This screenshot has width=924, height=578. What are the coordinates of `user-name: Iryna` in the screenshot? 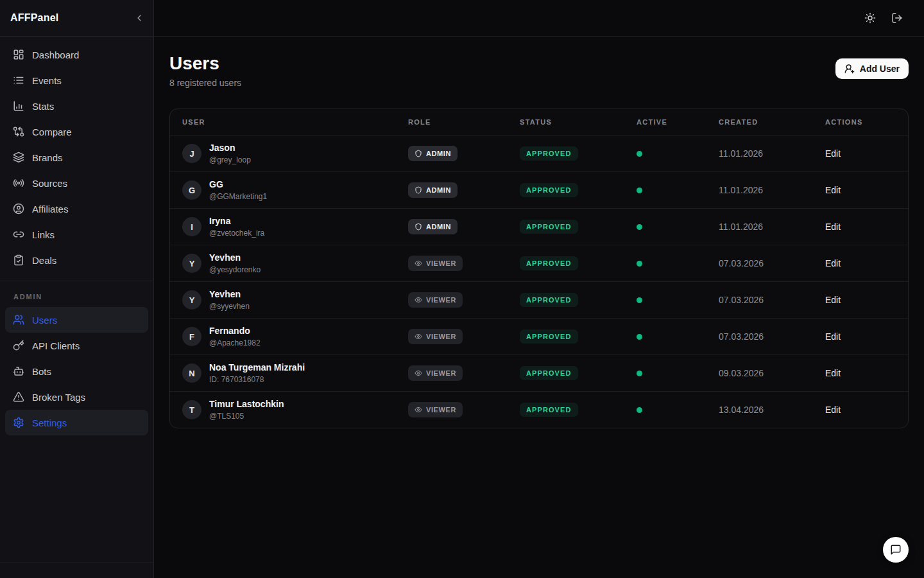 It's located at (237, 221).